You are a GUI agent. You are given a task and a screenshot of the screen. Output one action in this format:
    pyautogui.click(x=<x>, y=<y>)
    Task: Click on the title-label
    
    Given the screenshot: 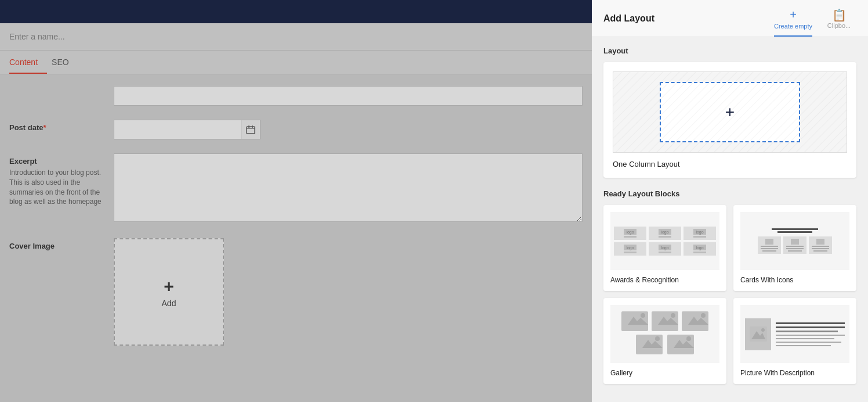 What is the action you would take?
    pyautogui.click(x=62, y=88)
    